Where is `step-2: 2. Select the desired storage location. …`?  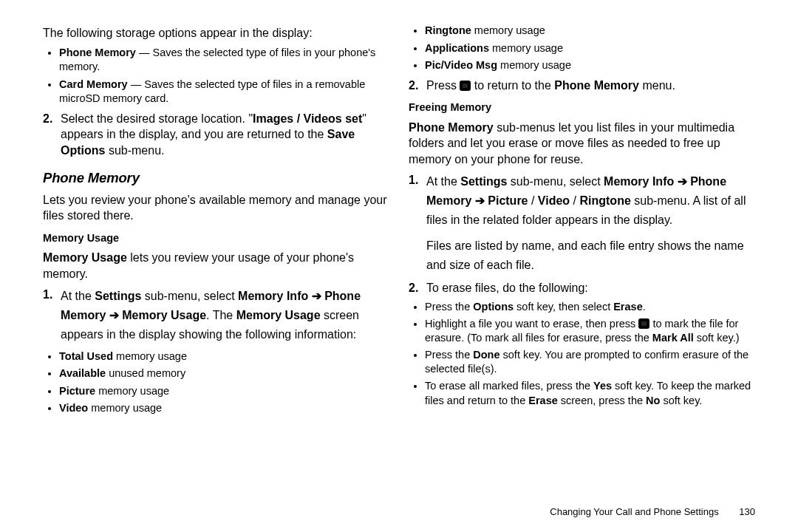 step-2: 2. Select the desired storage location. … is located at coordinates (216, 134).